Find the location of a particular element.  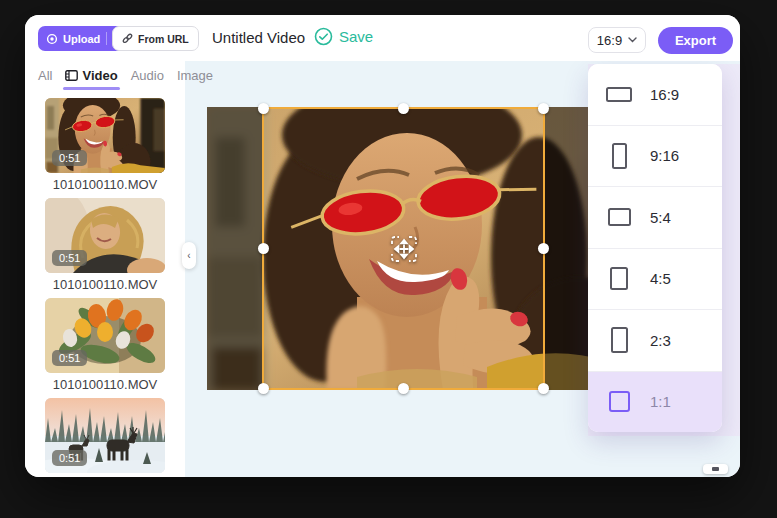

aspect-ratio-select: 16:9 is located at coordinates (617, 40).